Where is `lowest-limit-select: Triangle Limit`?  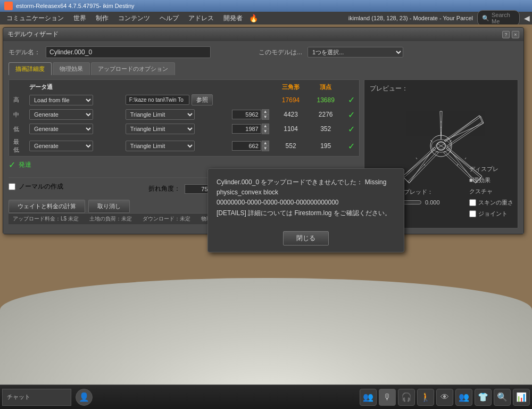
lowest-limit-select: Triangle Limit is located at coordinates (160, 146).